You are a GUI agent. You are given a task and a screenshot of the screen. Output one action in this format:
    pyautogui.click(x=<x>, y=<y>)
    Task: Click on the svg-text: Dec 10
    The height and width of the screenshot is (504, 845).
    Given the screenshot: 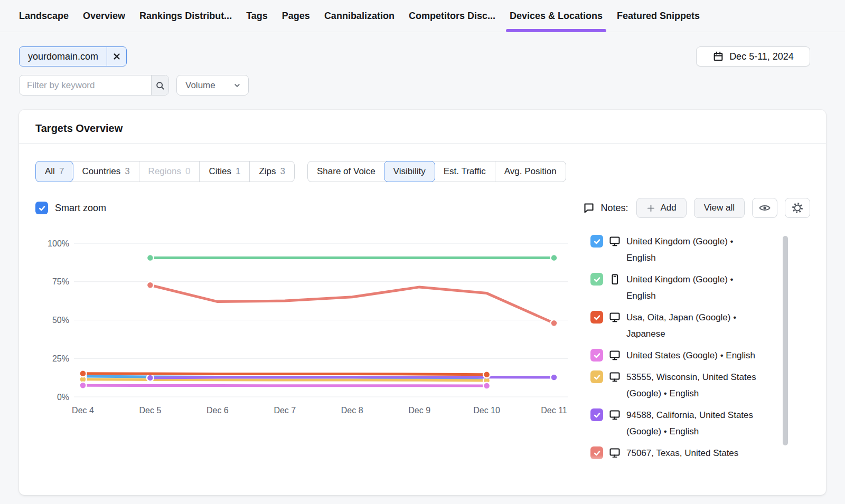 What is the action you would take?
    pyautogui.click(x=487, y=411)
    